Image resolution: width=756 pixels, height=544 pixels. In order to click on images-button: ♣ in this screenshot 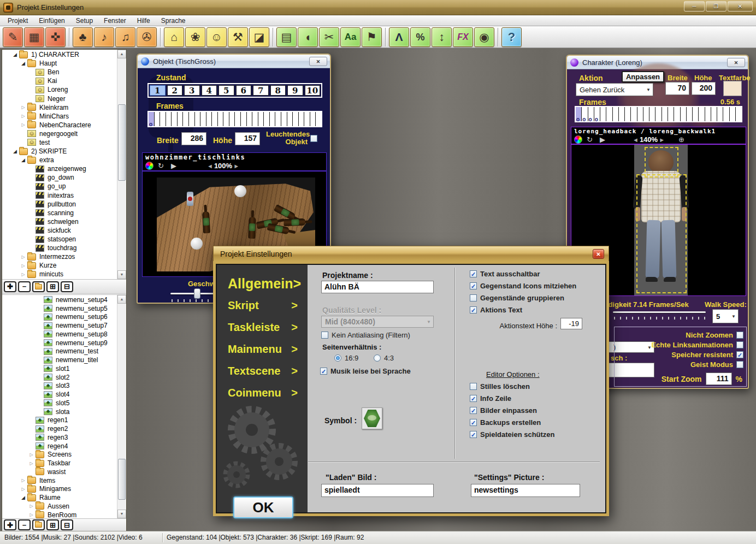, I will do `click(83, 37)`.